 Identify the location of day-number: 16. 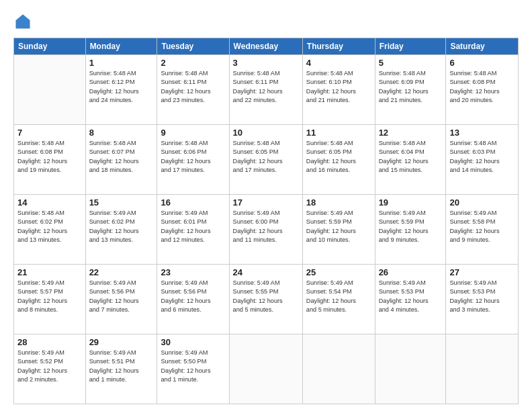
(193, 203).